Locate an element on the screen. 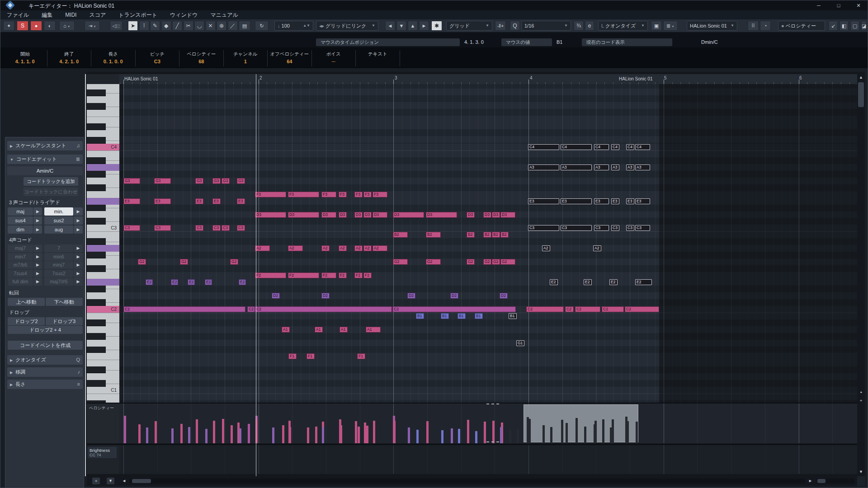  drop-button-1: ドロップ3 is located at coordinates (64, 321).